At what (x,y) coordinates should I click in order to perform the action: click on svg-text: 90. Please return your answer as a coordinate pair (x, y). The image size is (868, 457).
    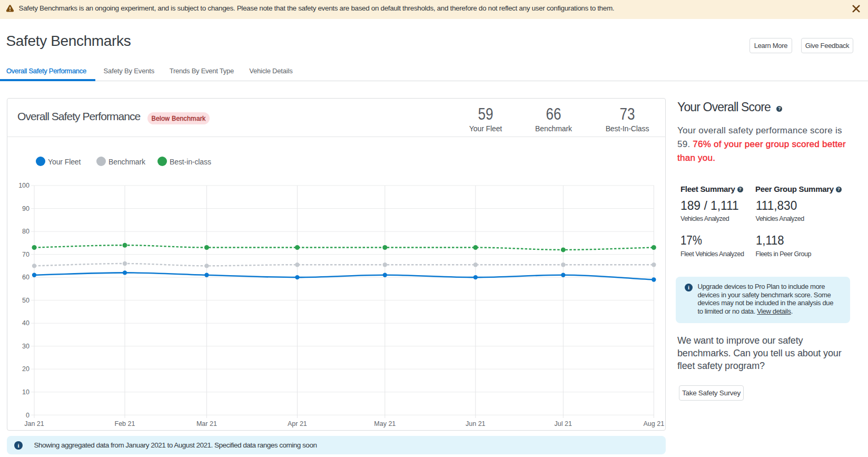
    Looking at the image, I should click on (26, 209).